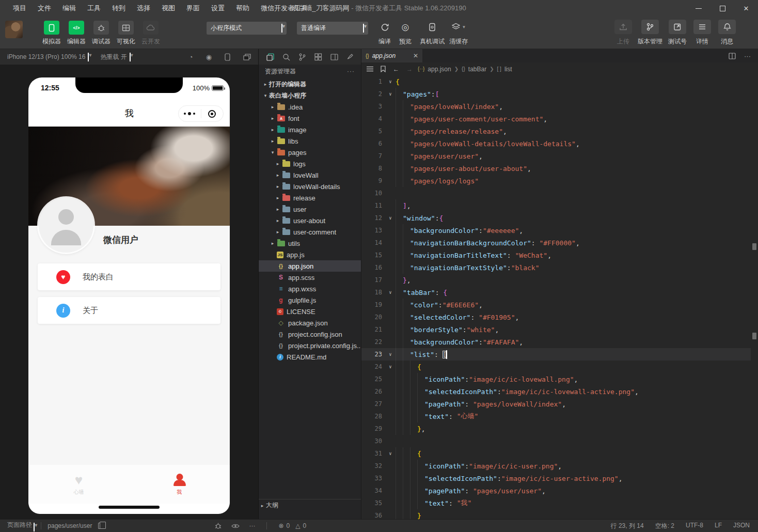  I want to click on user-avatar, so click(14, 29).